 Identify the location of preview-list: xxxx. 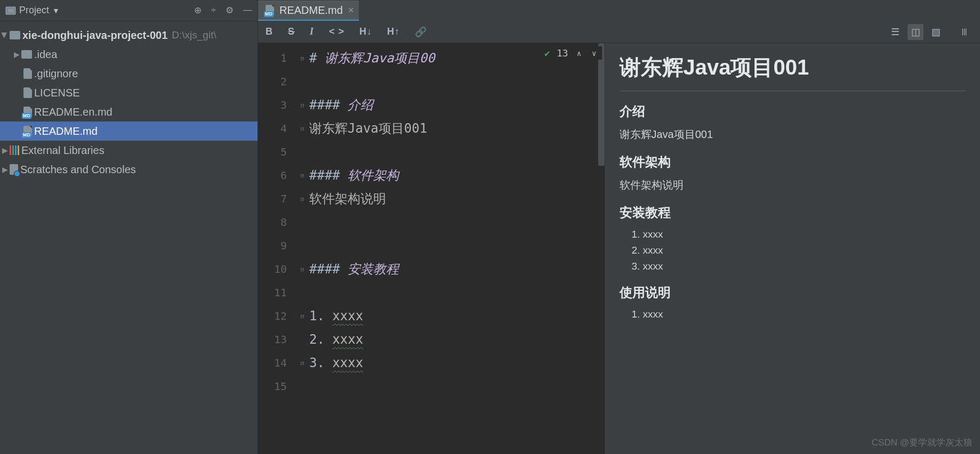
(805, 314).